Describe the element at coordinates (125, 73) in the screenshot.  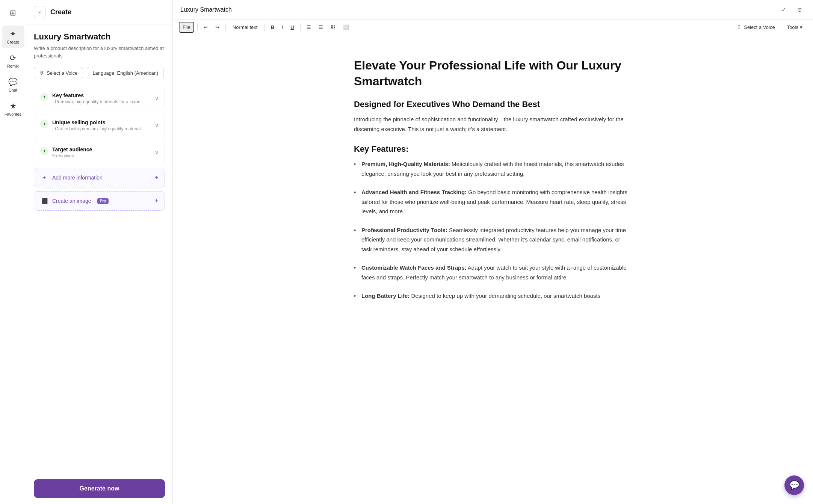
I see `language-button-label: Language: English (American)` at that location.